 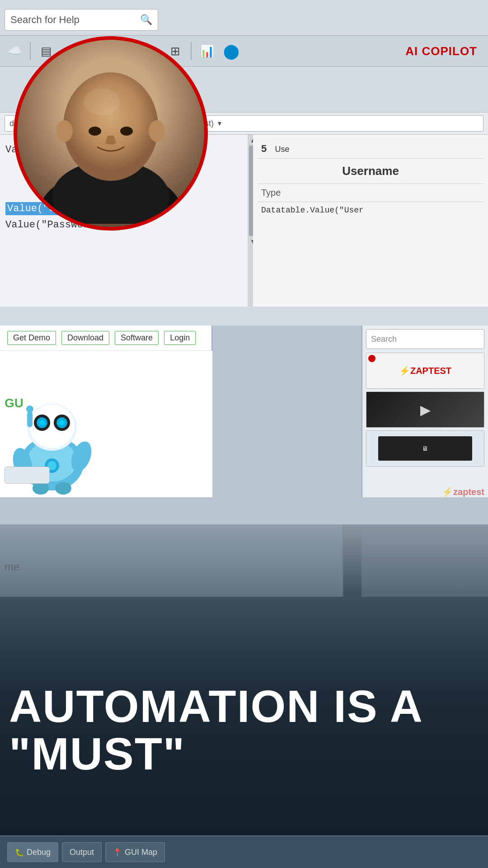 What do you see at coordinates (85, 338) in the screenshot?
I see `nav-download: Download` at bounding box center [85, 338].